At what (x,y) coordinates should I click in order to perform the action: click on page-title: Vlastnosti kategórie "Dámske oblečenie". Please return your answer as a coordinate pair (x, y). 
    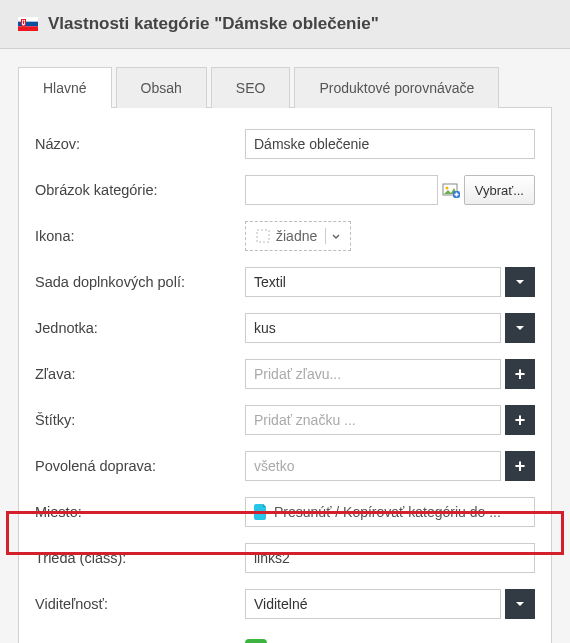
    Looking at the image, I should click on (214, 24).